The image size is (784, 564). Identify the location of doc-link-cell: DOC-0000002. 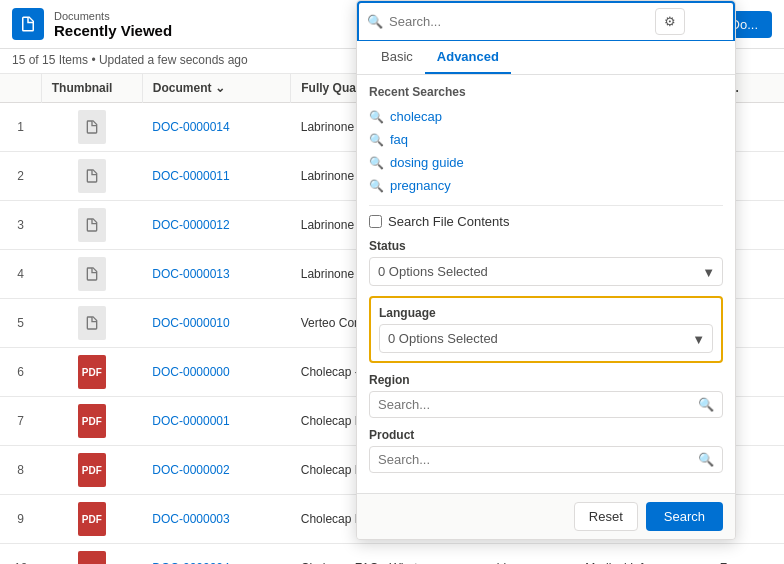
(216, 470).